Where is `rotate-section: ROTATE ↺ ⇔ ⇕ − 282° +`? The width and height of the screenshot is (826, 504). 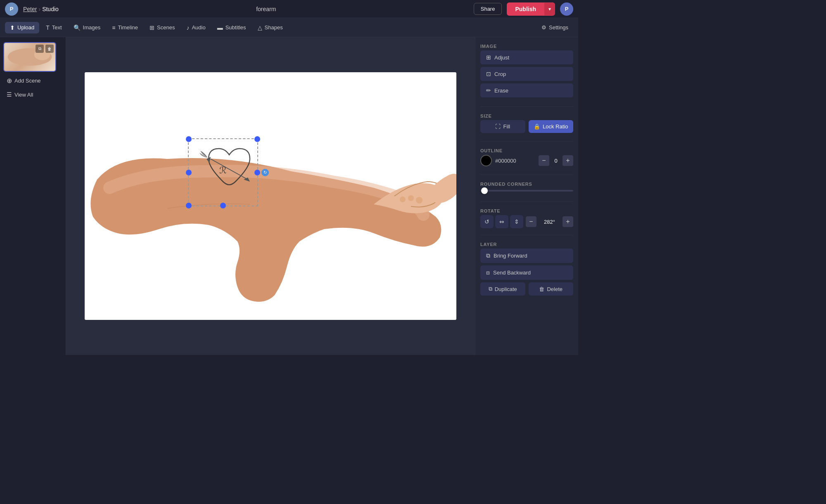 rotate-section: ROTATE ↺ ⇔ ⇕ − 282° + is located at coordinates (527, 218).